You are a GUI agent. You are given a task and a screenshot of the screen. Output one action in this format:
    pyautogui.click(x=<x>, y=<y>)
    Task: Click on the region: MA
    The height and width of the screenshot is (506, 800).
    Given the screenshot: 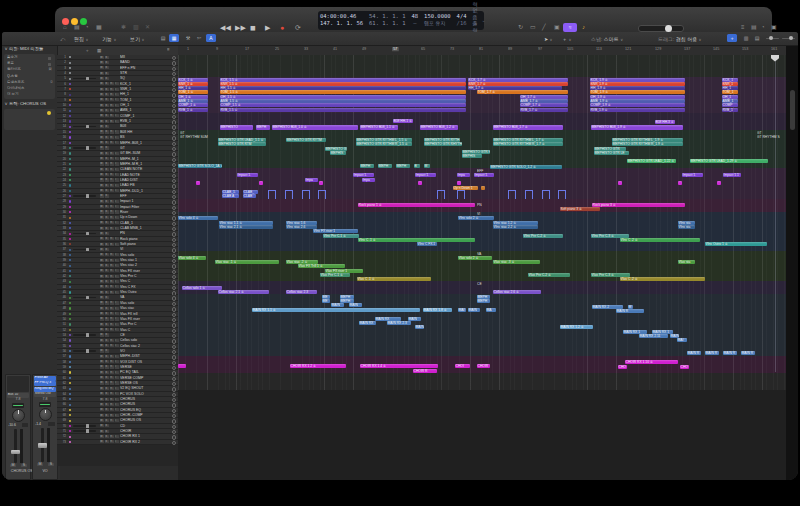 What is the action you would take?
    pyautogui.click(x=491, y=310)
    